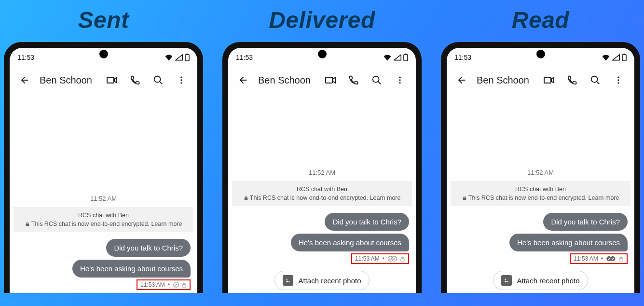 This screenshot has width=644, height=306. What do you see at coordinates (322, 20) in the screenshot?
I see `column-title-delivered: Delivered` at bounding box center [322, 20].